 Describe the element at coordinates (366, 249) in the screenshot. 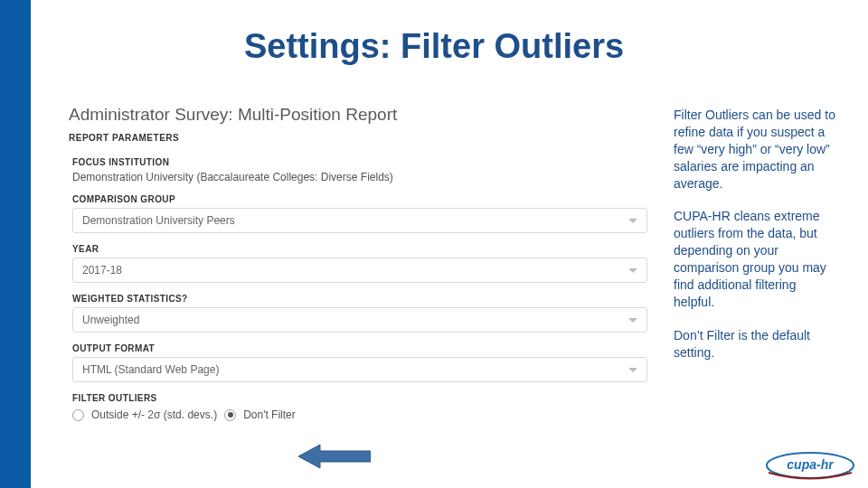

I see `label-year: YEAR` at that location.